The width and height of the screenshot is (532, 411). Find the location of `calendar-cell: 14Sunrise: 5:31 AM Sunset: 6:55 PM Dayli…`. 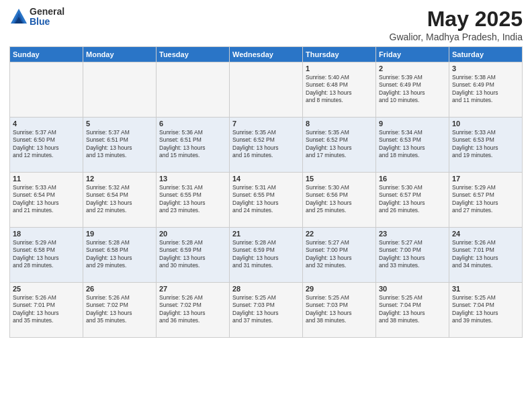

calendar-cell: 14Sunrise: 5:31 AM Sunset: 6:55 PM Dayli… is located at coordinates (266, 200).